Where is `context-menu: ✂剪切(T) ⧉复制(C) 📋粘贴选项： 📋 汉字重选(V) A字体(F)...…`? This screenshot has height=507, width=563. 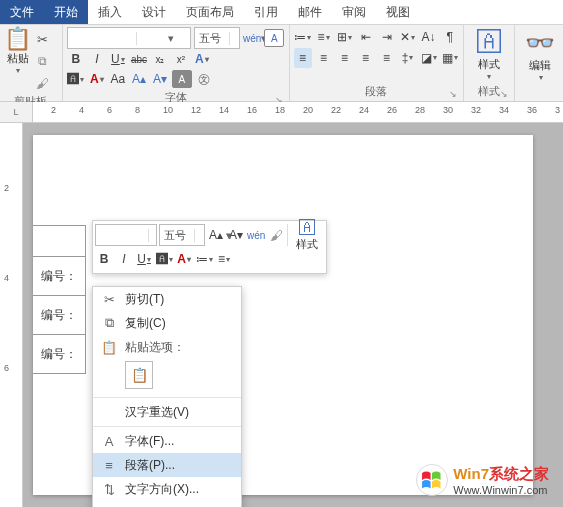
context-menu: ✂剪切(T) ⧉复制(C) 📋粘贴选项： 📋 汉字重选(V) A字体(F)...… is located at coordinates (167, 396).